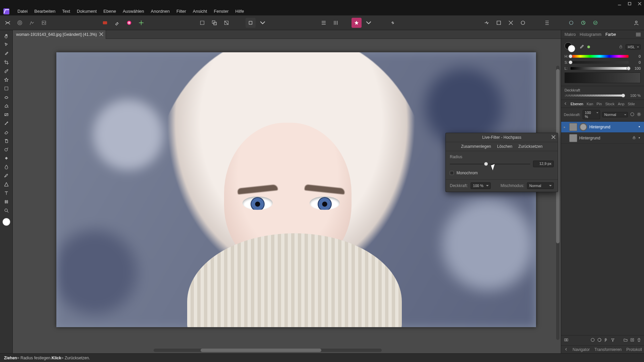 The width and height of the screenshot is (644, 362). Describe the element at coordinates (566, 341) in the screenshot. I see `layer-thumb-size-icon` at that location.